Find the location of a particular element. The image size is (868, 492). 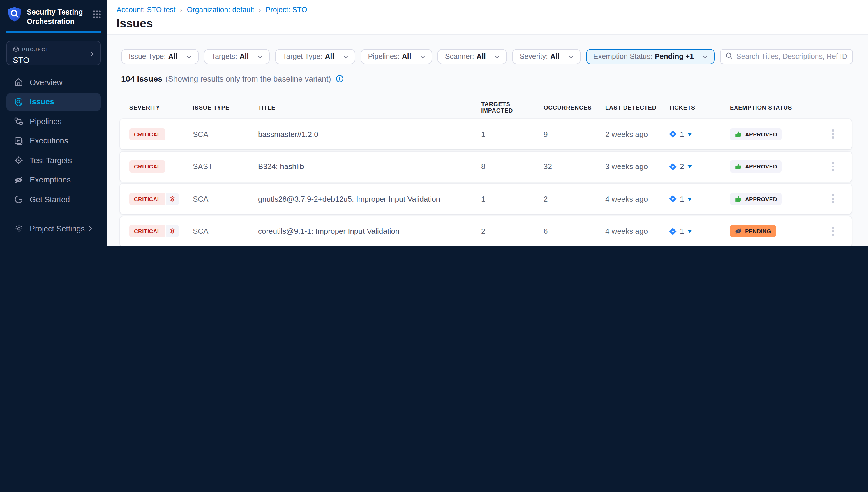

filter-label: Exemption Status: is located at coordinates (623, 56).